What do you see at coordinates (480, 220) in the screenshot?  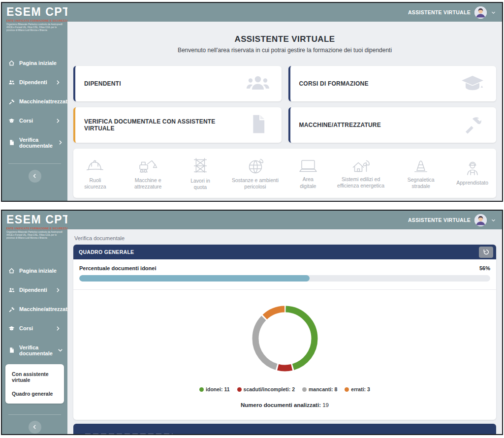 I see `avatar-icon` at bounding box center [480, 220].